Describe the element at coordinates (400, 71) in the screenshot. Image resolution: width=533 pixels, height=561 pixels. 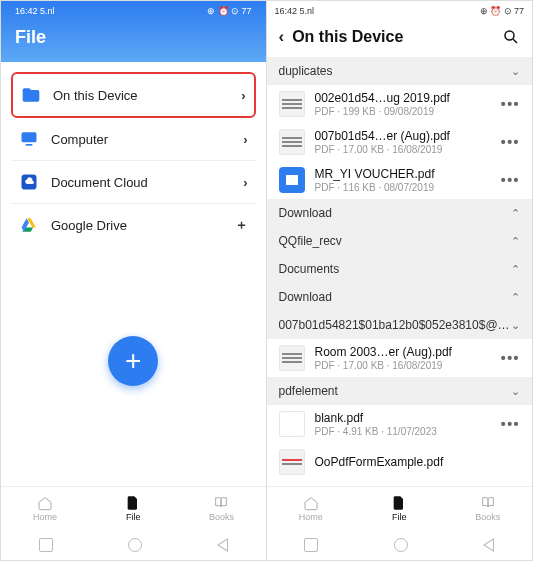
I see `group-duplicates: duplicates ⌄` at that location.